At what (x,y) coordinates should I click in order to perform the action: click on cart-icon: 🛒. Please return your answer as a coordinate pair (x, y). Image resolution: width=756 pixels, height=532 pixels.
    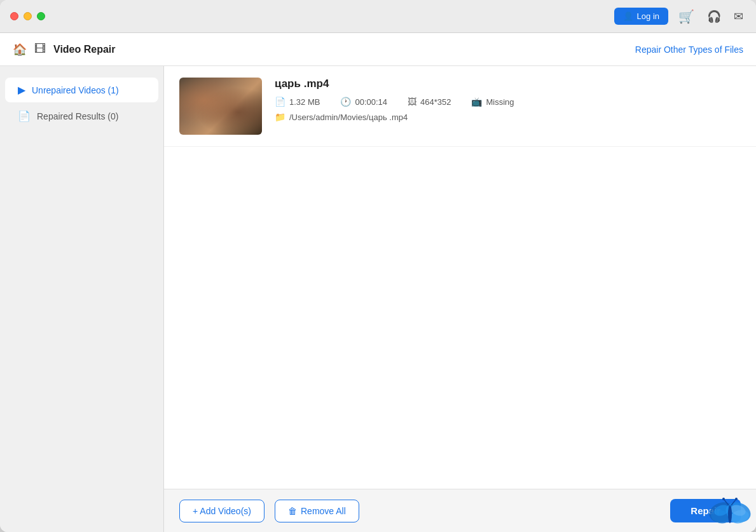
    Looking at the image, I should click on (687, 17).